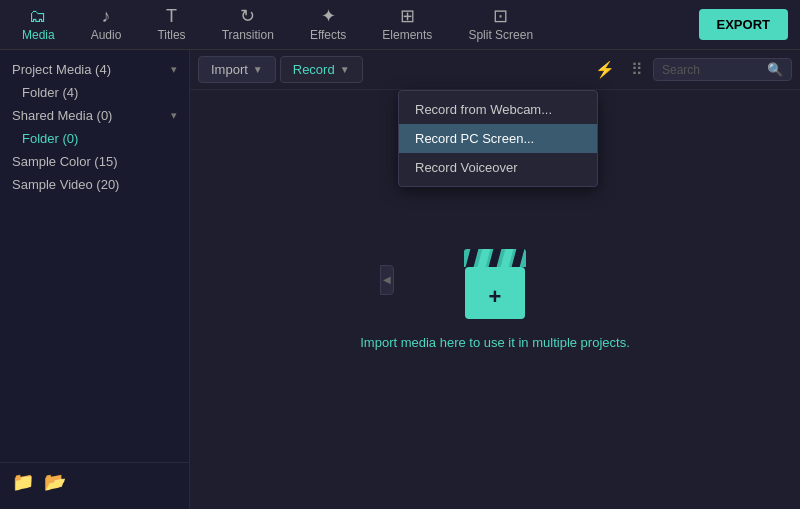 The image size is (800, 509). What do you see at coordinates (55, 482) in the screenshot?
I see `import-folder-icon: 📂` at bounding box center [55, 482].